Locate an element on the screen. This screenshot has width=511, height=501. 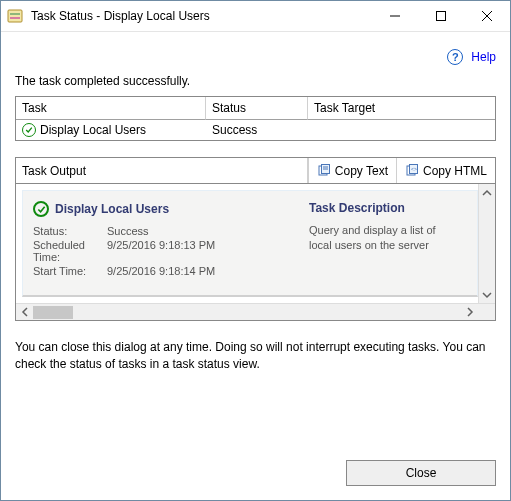
scroll-up-icon is located at coordinates (487, 192).